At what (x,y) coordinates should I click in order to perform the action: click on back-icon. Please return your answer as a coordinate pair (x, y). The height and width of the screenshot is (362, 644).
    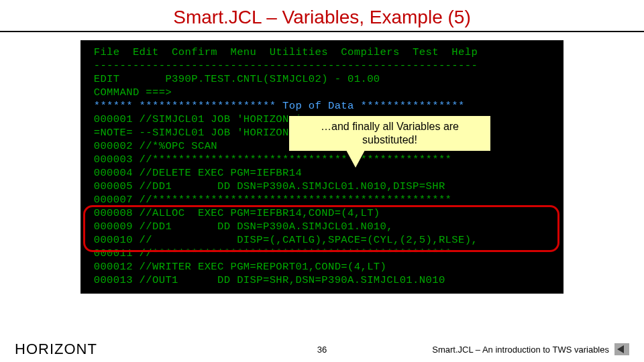
    Looking at the image, I should click on (622, 349).